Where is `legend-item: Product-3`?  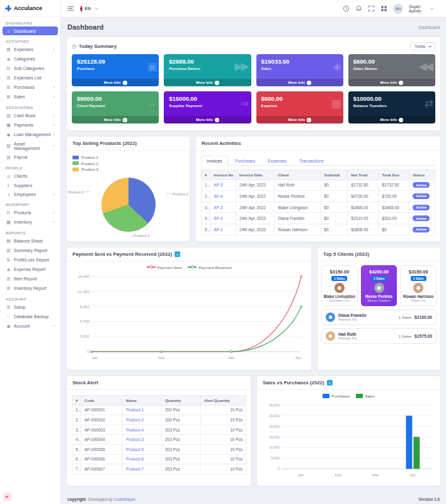 legend-item: Product-3 is located at coordinates (129, 169).